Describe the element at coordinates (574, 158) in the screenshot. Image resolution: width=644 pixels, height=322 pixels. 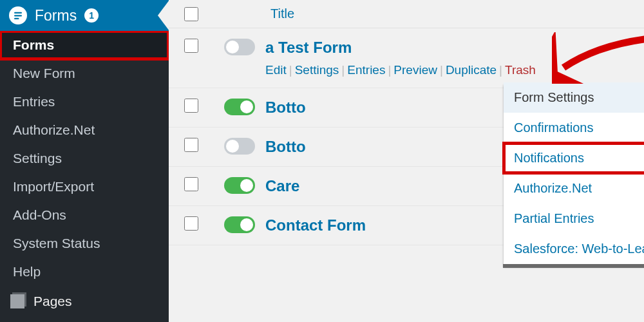
I see `dropdown-item-notifications: Notifications` at that location.